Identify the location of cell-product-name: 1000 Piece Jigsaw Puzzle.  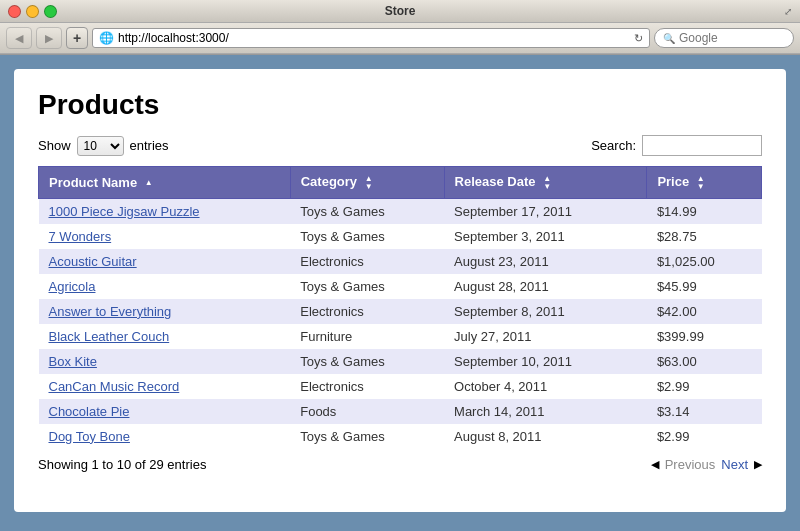
(165, 211).